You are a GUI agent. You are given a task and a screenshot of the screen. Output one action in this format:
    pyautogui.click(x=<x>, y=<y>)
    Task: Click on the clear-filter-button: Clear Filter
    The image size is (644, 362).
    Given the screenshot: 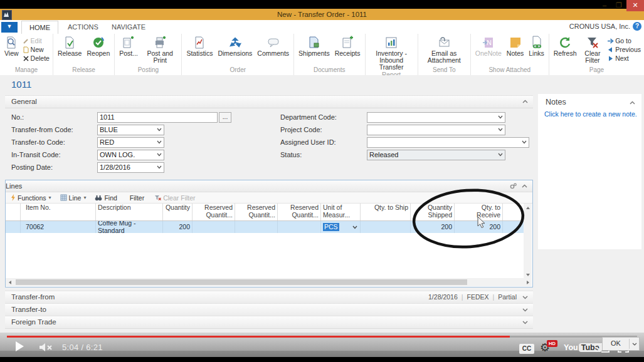 What is the action you would take?
    pyautogui.click(x=593, y=50)
    